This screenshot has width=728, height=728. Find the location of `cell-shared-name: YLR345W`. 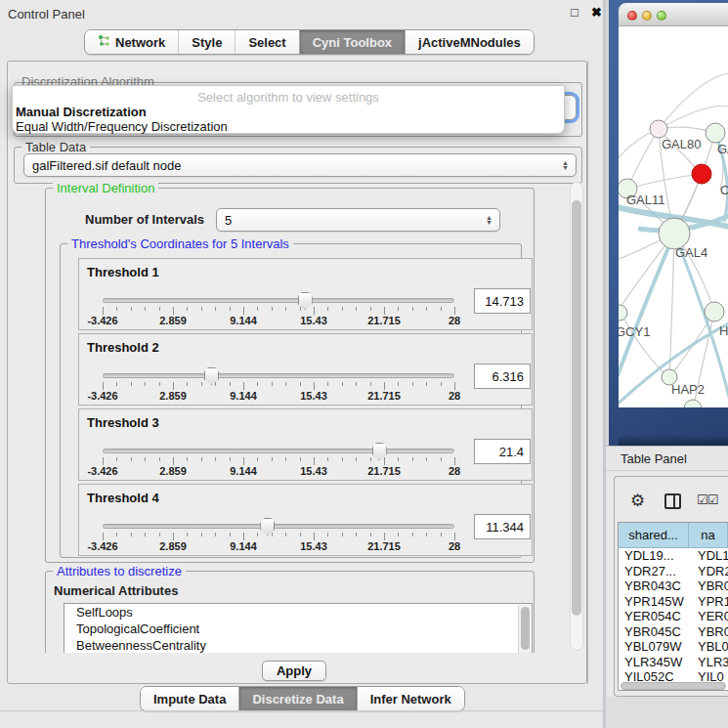

cell-shared-name: YLR345W is located at coordinates (657, 663).